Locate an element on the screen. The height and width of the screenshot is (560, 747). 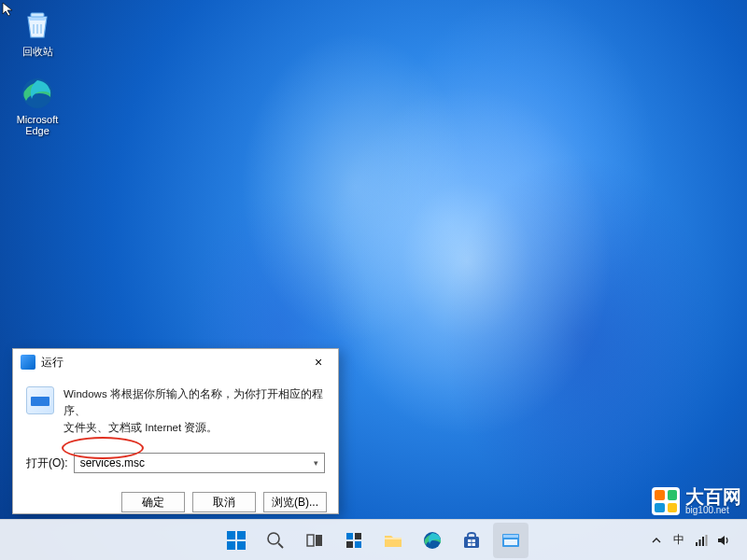
tray-chevron-up-icon is located at coordinates (656, 540).